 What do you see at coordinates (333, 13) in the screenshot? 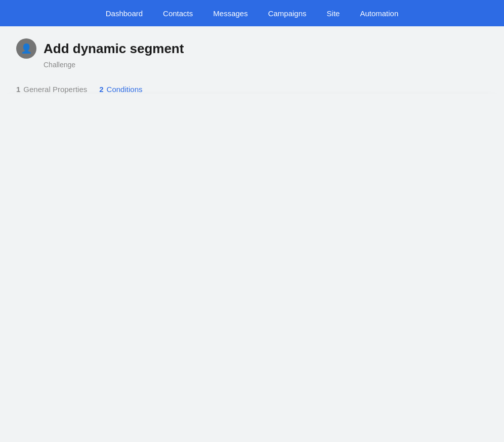
I see `nav-site: Site` at bounding box center [333, 13].